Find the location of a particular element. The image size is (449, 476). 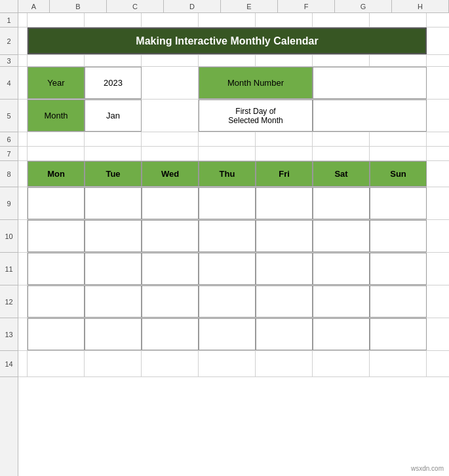

cal-cell-g9 is located at coordinates (341, 203).